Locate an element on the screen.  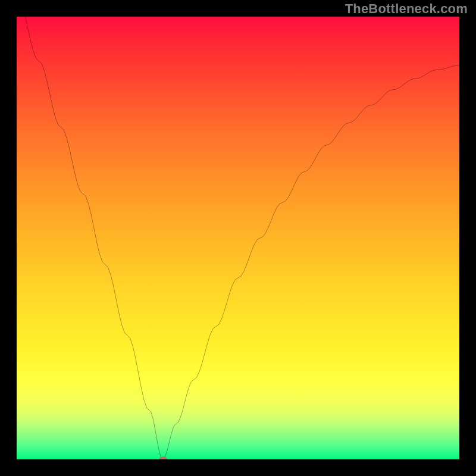
watermark-text: TheBottleneck.com is located at coordinates (406, 9).